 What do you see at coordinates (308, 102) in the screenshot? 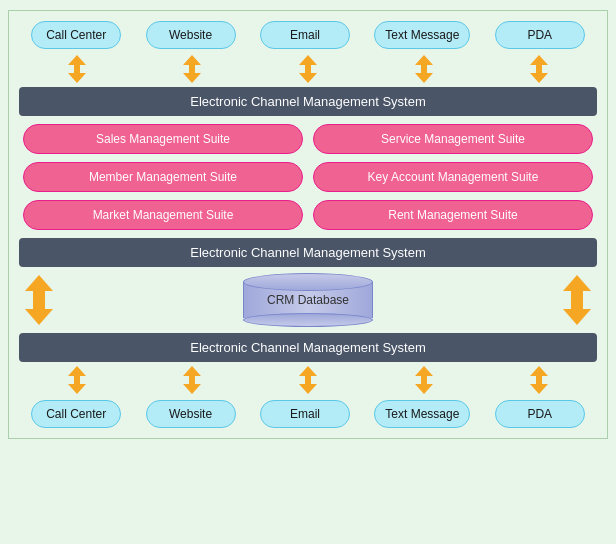
I see `top-bar: Electronic Channel Management System` at bounding box center [308, 102].